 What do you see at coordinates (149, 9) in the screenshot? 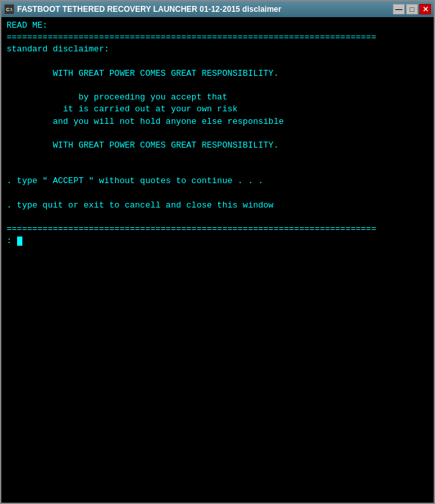
I see `window-title: FASTBOOT TETHERED RECOVERY LAUNCHER 01-1…` at bounding box center [149, 9].